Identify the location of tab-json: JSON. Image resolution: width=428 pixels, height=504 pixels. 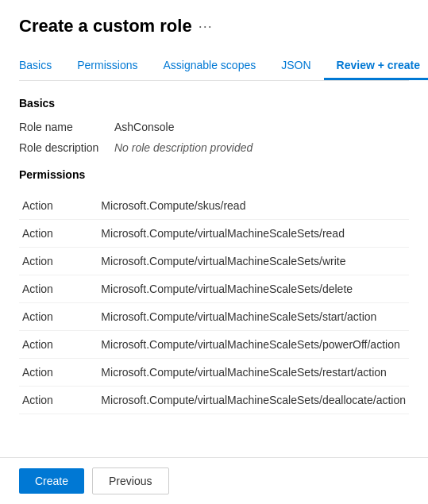
(295, 67).